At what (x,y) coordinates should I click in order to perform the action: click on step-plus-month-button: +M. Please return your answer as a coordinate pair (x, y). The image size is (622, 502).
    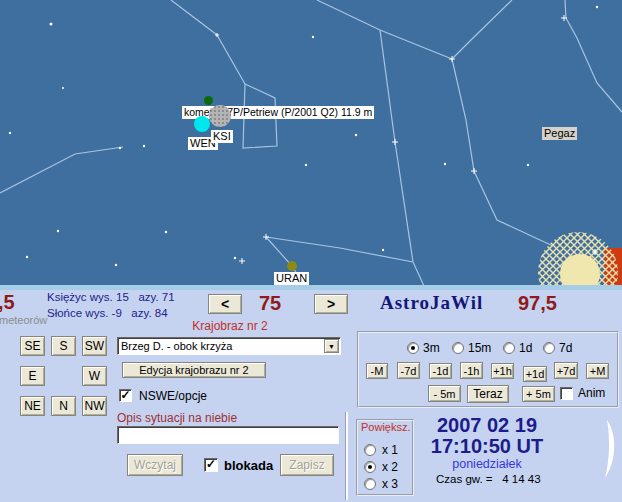
    Looking at the image, I should click on (598, 371).